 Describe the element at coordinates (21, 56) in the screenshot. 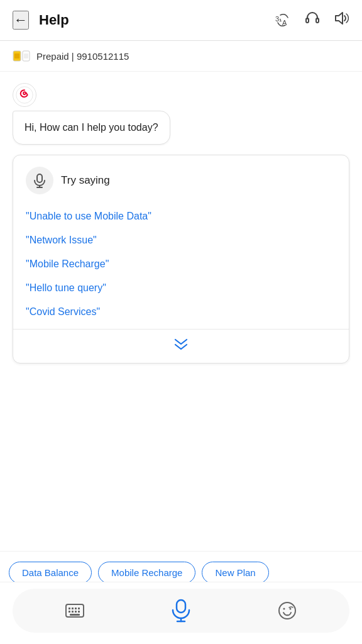

I see `sim-icon` at that location.